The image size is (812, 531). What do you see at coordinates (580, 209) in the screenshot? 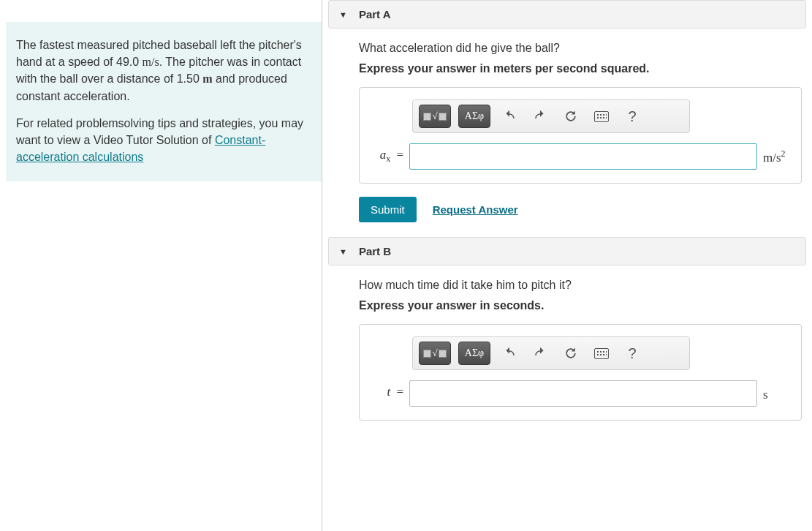
I see `action-row: Submit Request Answer` at bounding box center [580, 209].